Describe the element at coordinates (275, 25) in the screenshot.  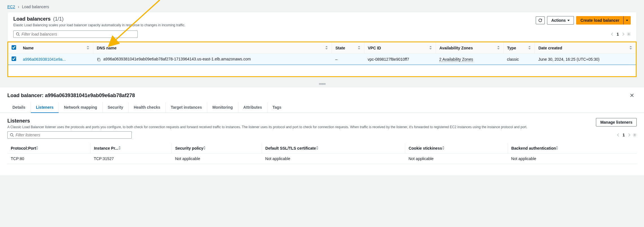
I see `page-subtitle: Elastic Load Balancing scales your load …` at that location.